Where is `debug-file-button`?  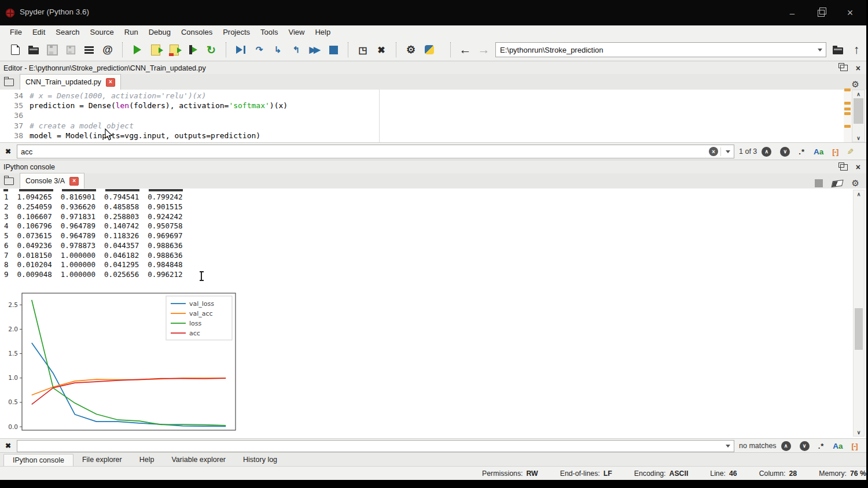
debug-file-button is located at coordinates (241, 50).